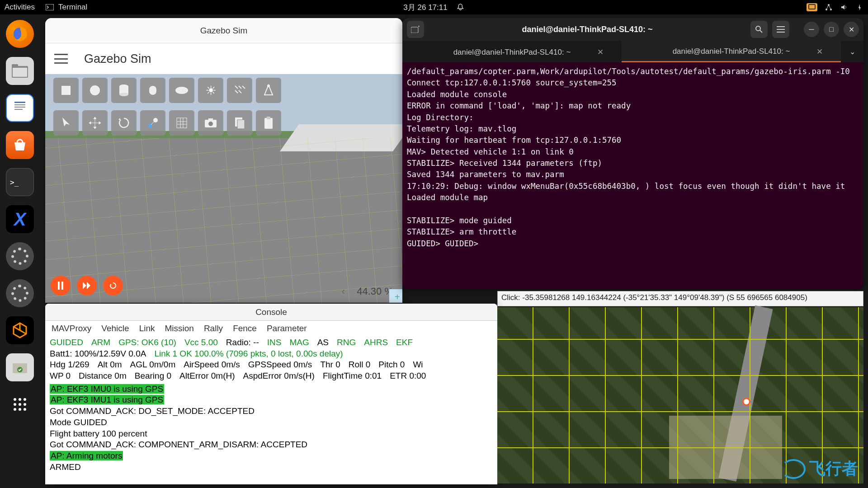 Image resolution: width=868 pixels, height=488 pixels. What do you see at coordinates (346, 343) in the screenshot?
I see `status-rng: RNG` at bounding box center [346, 343].